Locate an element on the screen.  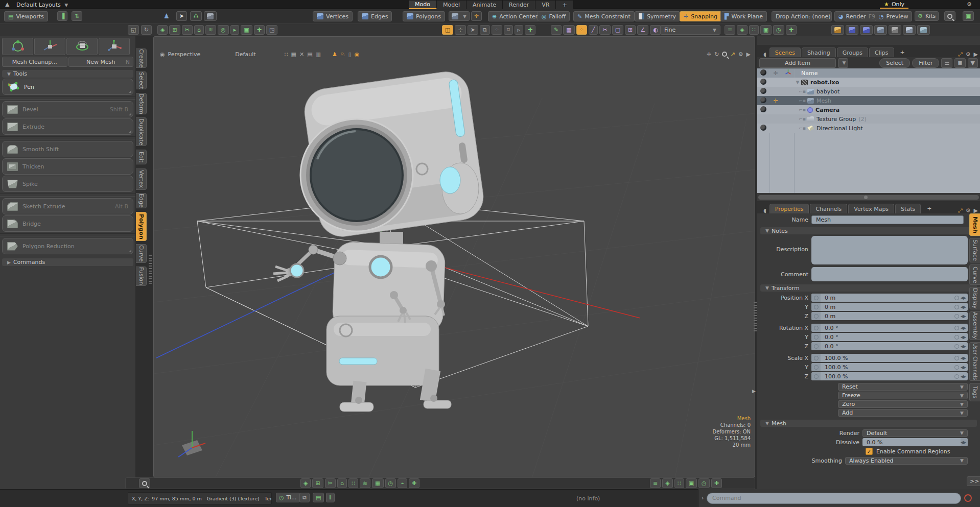
wrench-button: ⌁ is located at coordinates (403, 483).